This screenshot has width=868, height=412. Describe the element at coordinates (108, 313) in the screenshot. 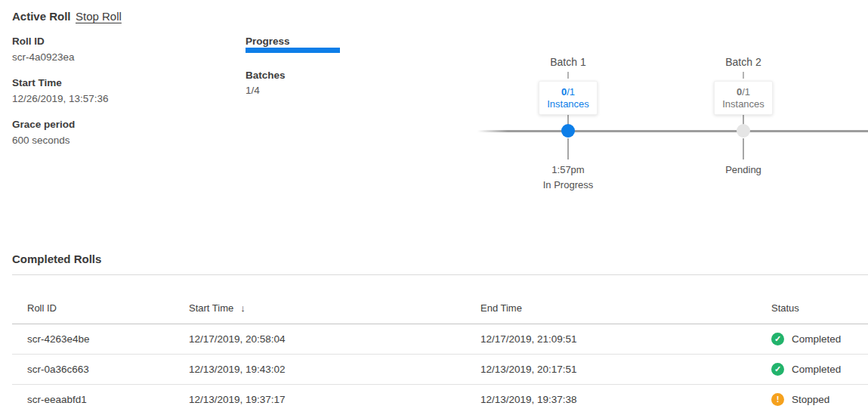

I see `column-header-roll-id: Roll ID` at that location.